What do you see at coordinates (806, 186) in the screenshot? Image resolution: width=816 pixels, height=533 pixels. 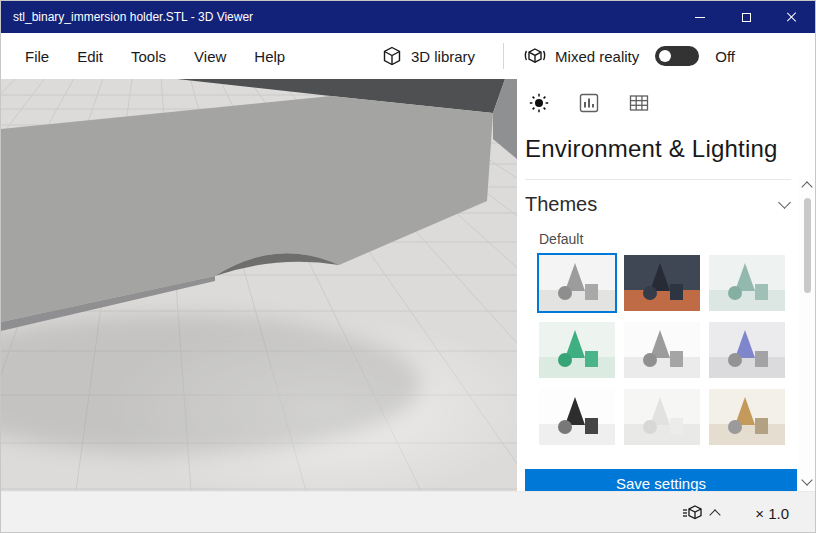 I see `scroll-up-icon` at bounding box center [806, 186].